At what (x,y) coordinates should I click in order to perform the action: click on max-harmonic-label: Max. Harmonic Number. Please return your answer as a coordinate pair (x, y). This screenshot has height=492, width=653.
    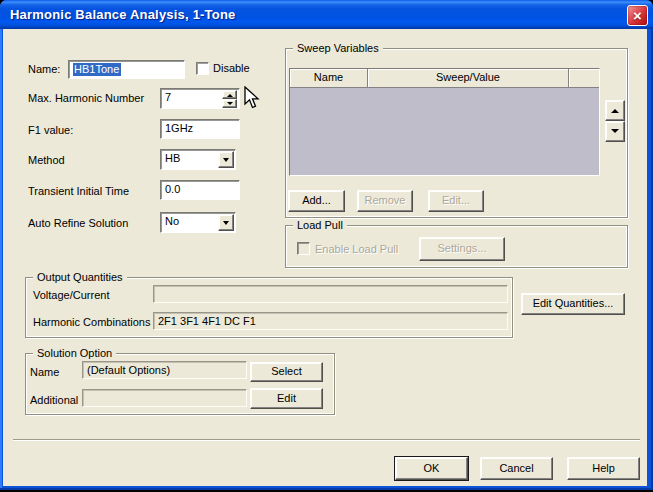
    Looking at the image, I should click on (86, 98).